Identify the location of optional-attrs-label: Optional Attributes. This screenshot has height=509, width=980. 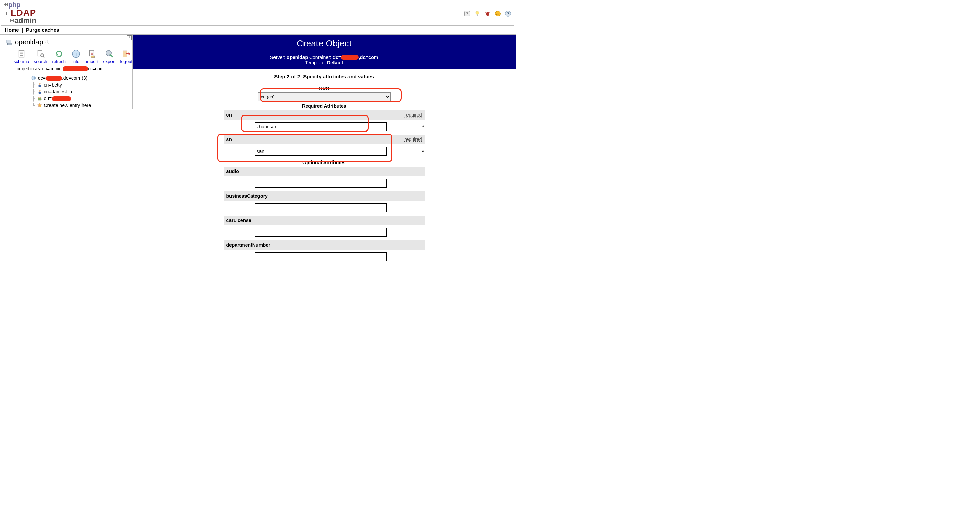
(324, 163).